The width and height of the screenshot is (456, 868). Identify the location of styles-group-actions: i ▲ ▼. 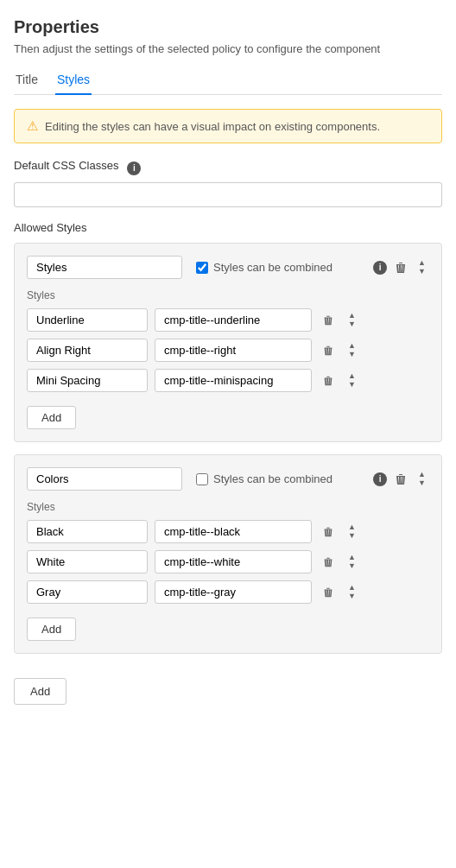
(401, 268).